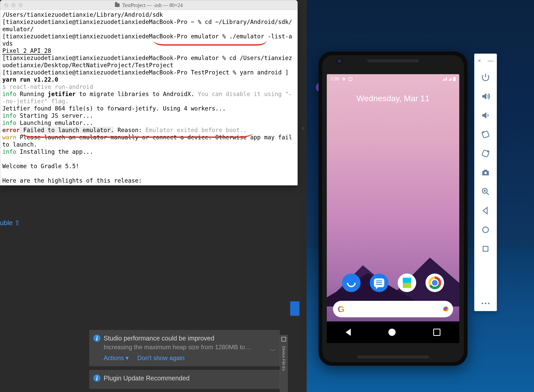 This screenshot has width=534, height=392. What do you see at coordinates (486, 154) in the screenshot?
I see `rotate-right-icon` at bounding box center [486, 154].